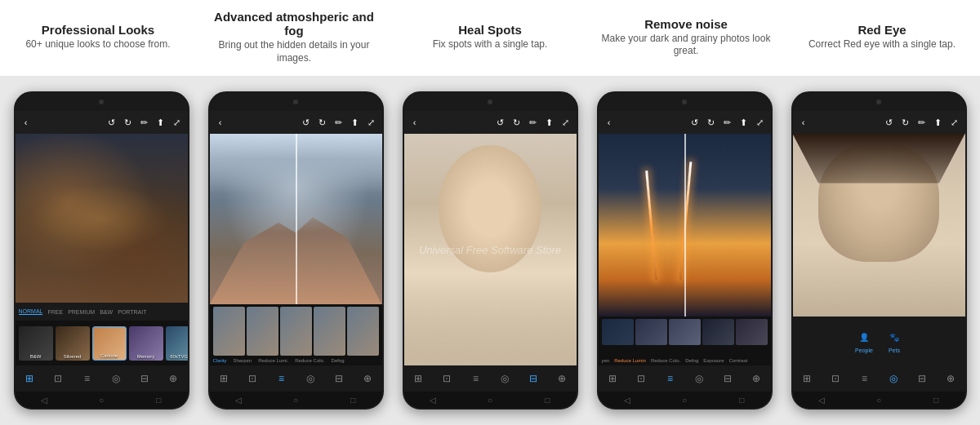 Image resolution: width=980 pixels, height=425 pixels. Describe the element at coordinates (310, 379) in the screenshot. I see `bottom-selective-icon-2: ◎` at that location.